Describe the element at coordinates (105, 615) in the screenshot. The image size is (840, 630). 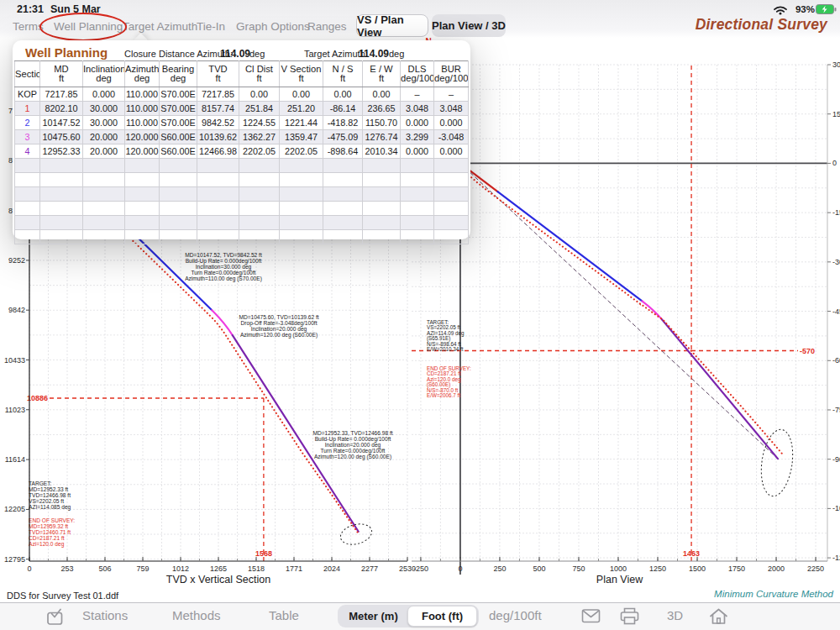
I see `toolbar-stations: Stations` at that location.